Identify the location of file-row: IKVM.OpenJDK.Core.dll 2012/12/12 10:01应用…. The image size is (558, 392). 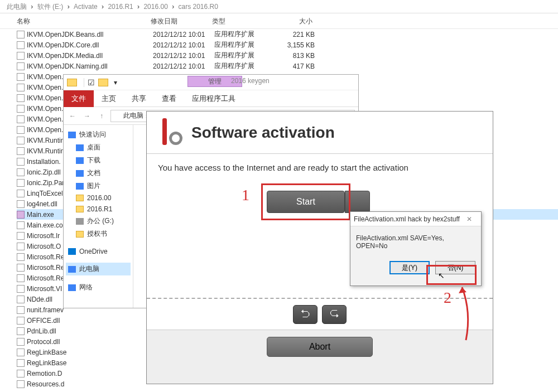
(287, 45).